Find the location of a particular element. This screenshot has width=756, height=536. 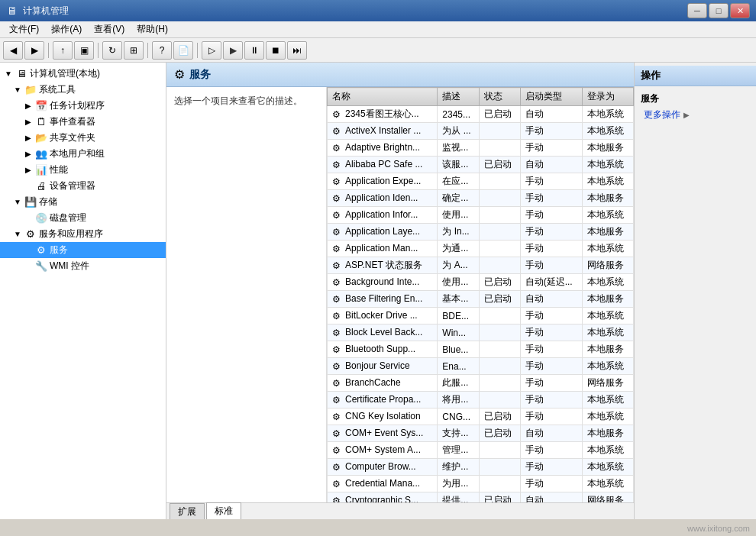

table-row: ⚙Application Iden... 确定... 手动 本地服务 is located at coordinates (481, 199).